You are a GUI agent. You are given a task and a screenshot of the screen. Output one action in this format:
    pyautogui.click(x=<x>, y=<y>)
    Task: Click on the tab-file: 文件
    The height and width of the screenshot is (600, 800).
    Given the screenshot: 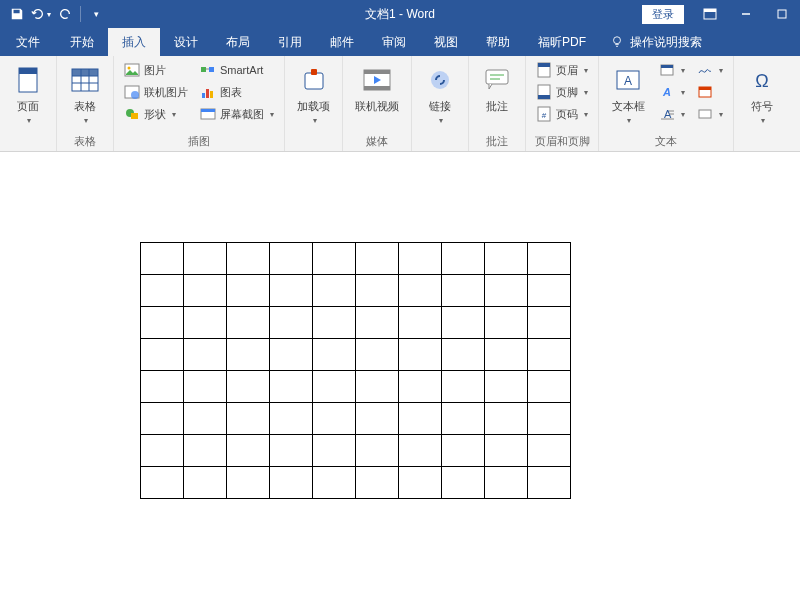 What is the action you would take?
    pyautogui.click(x=28, y=42)
    